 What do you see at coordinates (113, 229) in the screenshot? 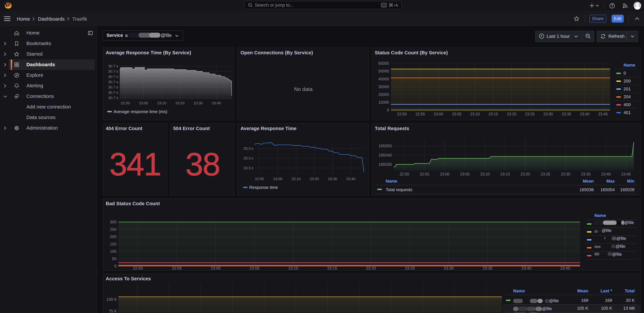
I see `svg-text: 250` at bounding box center [113, 229].